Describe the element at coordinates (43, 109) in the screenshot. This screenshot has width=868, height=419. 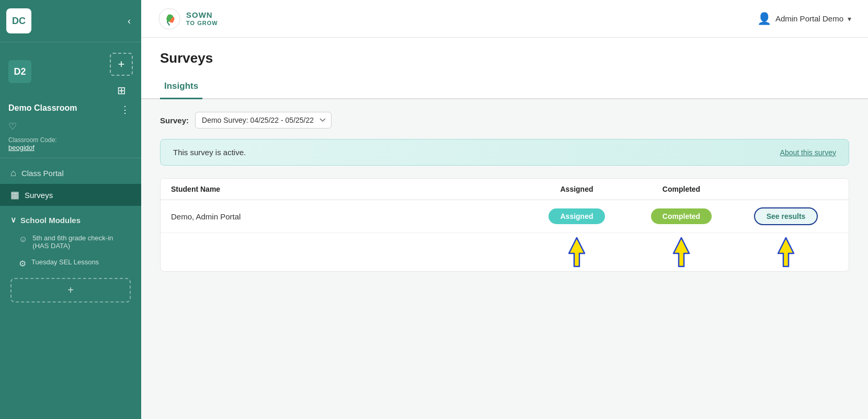
I see `classroom-title: Demo Classroom` at that location.